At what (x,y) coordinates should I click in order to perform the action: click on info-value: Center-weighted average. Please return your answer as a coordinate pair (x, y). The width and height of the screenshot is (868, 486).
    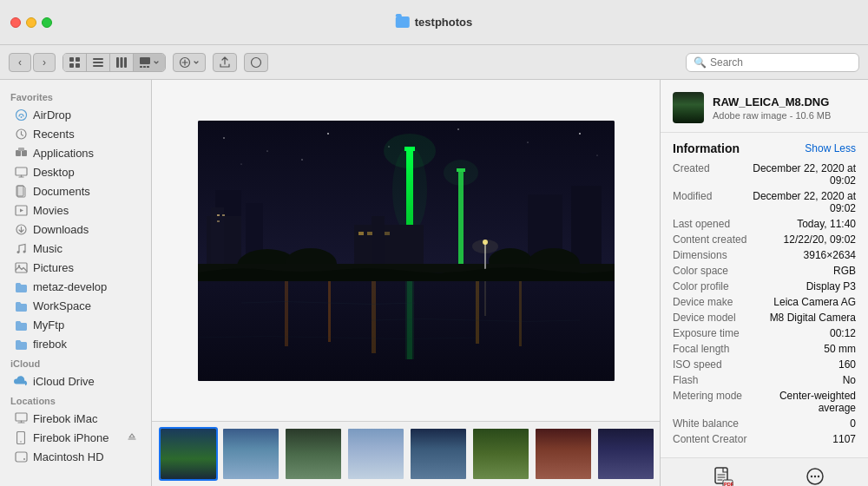
    Looking at the image, I should click on (800, 402).